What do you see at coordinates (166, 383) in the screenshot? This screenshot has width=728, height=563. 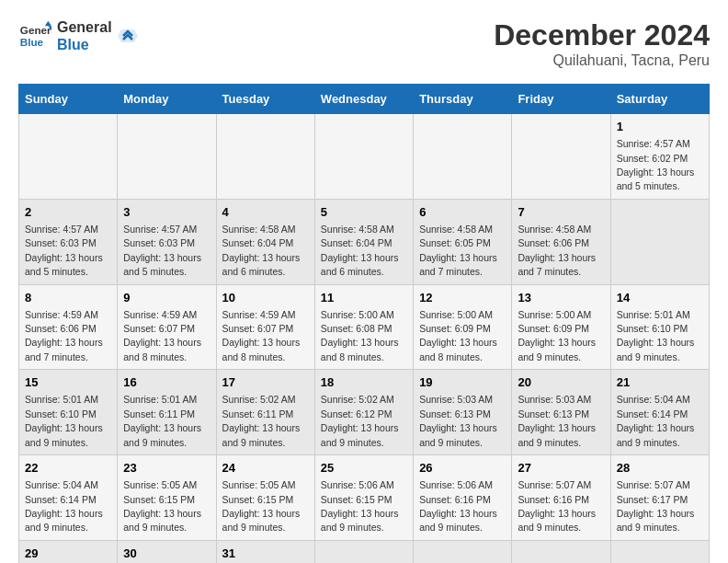 I see `day-number: 16` at bounding box center [166, 383].